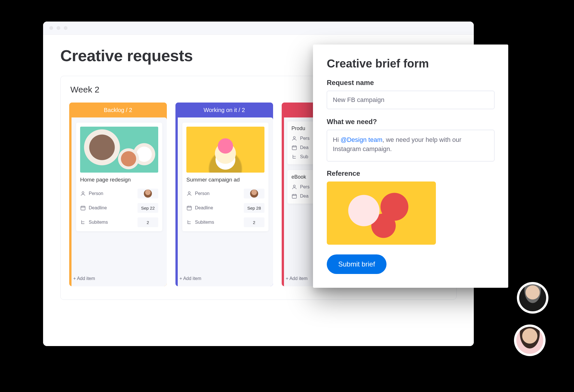  What do you see at coordinates (225, 180) in the screenshot?
I see `card-title: Summer campaign ad` at bounding box center [225, 180].